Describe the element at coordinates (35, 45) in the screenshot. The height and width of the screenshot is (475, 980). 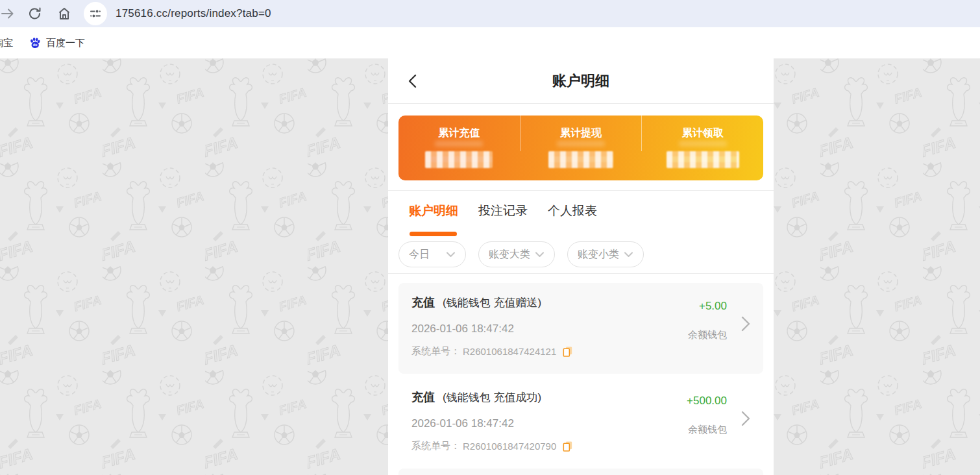
I see `svg-text: du` at that location.